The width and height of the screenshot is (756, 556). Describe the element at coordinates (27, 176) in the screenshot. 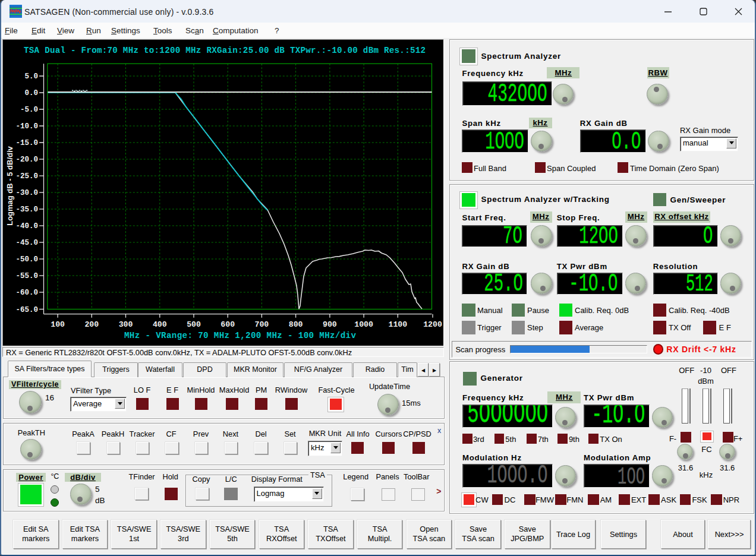

I see `svg-text: -25.0` at that location.